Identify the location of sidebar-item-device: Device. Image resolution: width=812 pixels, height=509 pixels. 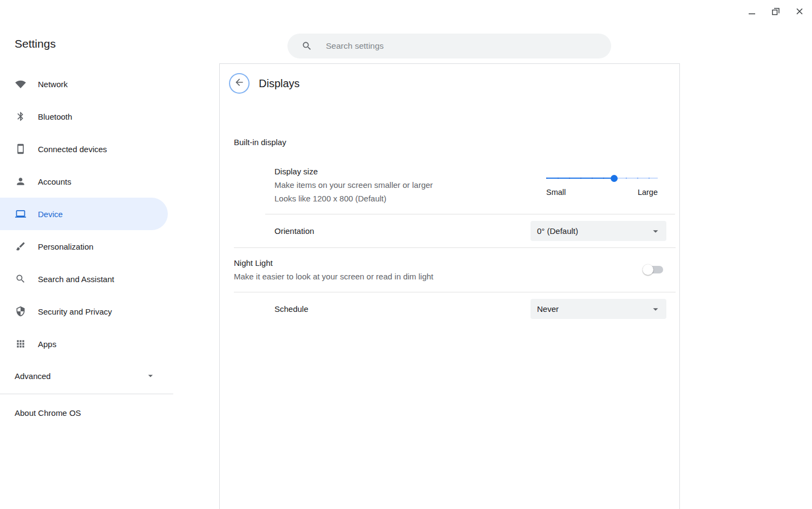
(84, 214).